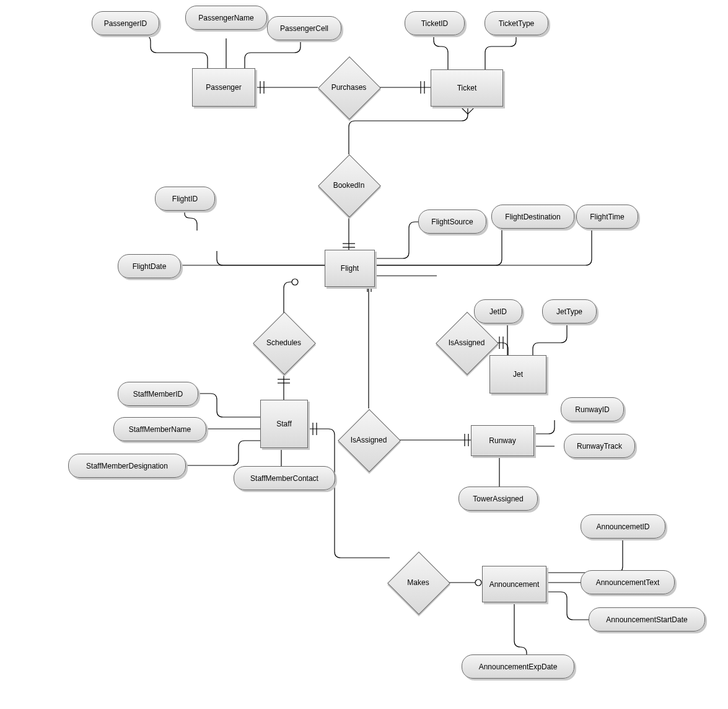  What do you see at coordinates (150, 266) in the screenshot?
I see `attr-label: FlightDate` at bounding box center [150, 266].